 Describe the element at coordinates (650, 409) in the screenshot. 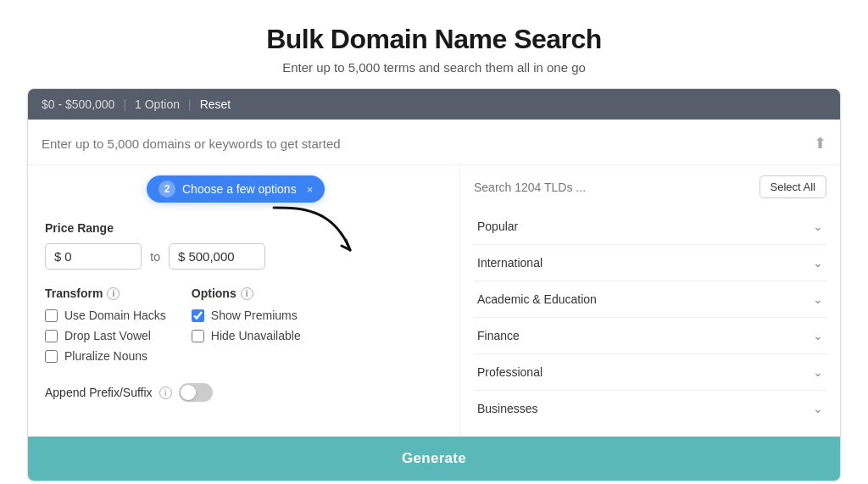

I see `category-item: Businesses ⌄` at that location.